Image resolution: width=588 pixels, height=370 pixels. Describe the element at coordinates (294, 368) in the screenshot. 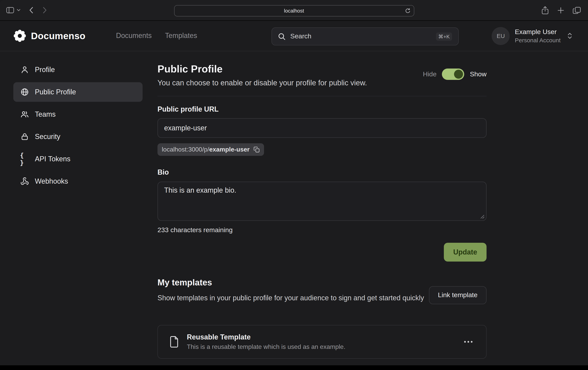

I see `window-bottom-strip` at that location.